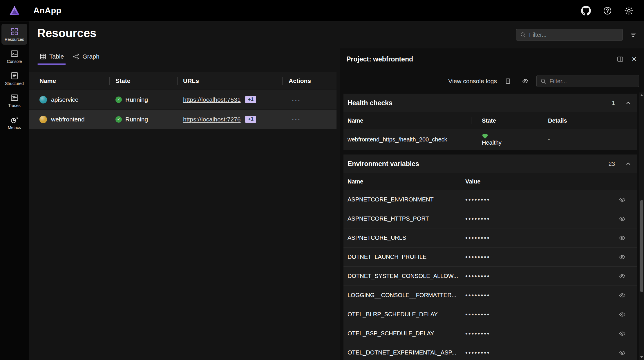  What do you see at coordinates (15, 11) in the screenshot?
I see `app-logo-icon` at bounding box center [15, 11].